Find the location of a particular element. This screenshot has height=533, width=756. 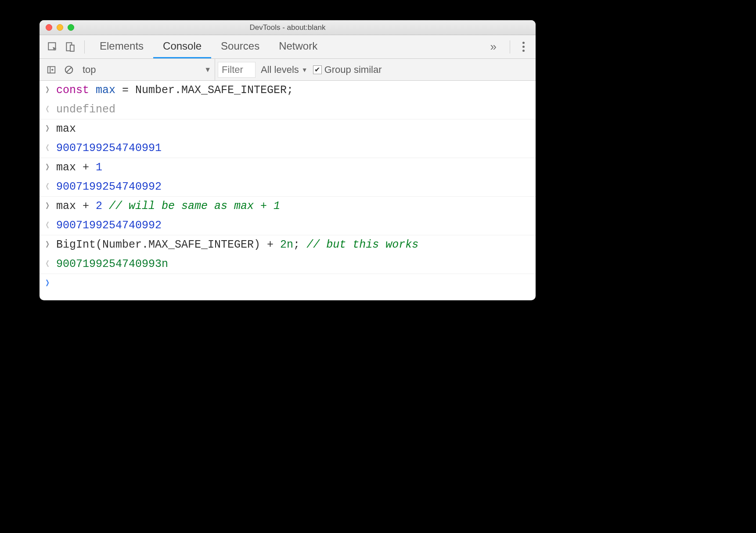

show-console-sidebar-icon is located at coordinates (51, 70).